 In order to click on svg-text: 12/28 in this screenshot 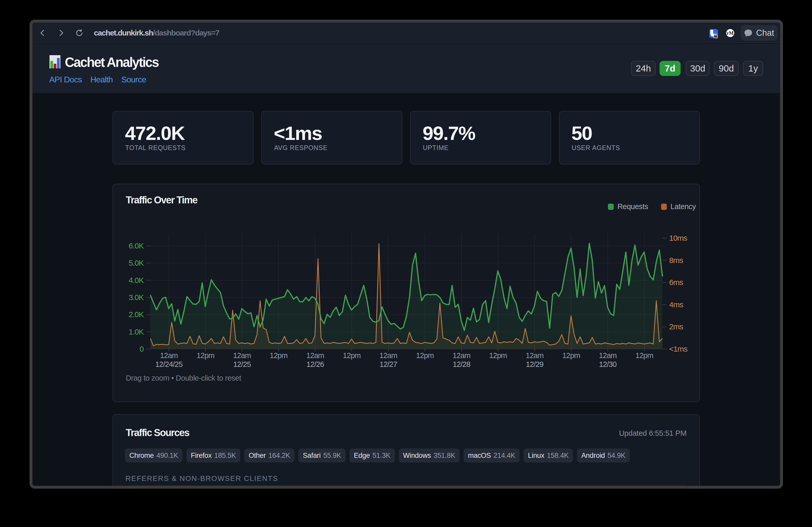, I will do `click(461, 364)`.